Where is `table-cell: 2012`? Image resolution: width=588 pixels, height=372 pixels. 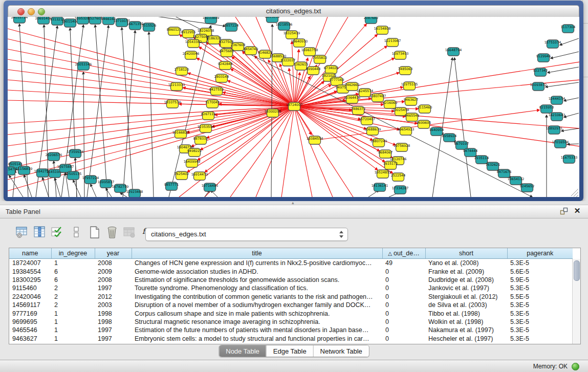
table-cell: 2012 is located at coordinates (113, 297).